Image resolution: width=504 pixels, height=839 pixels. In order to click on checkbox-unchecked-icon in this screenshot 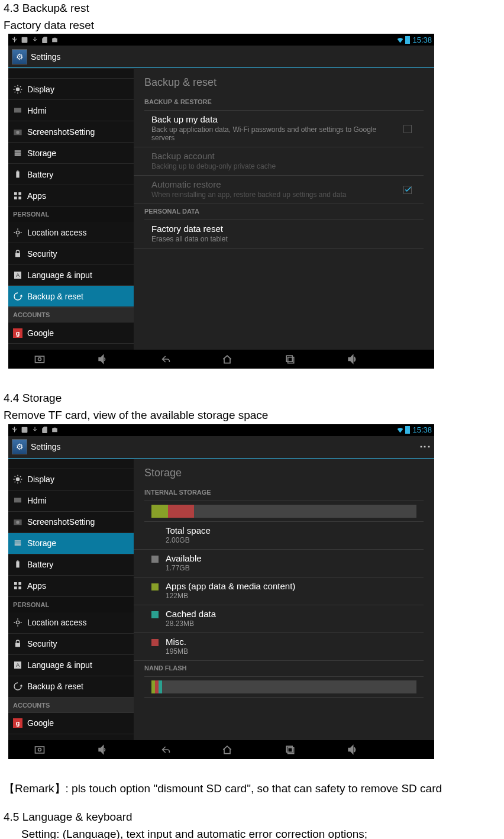, I will do `click(408, 129)`.